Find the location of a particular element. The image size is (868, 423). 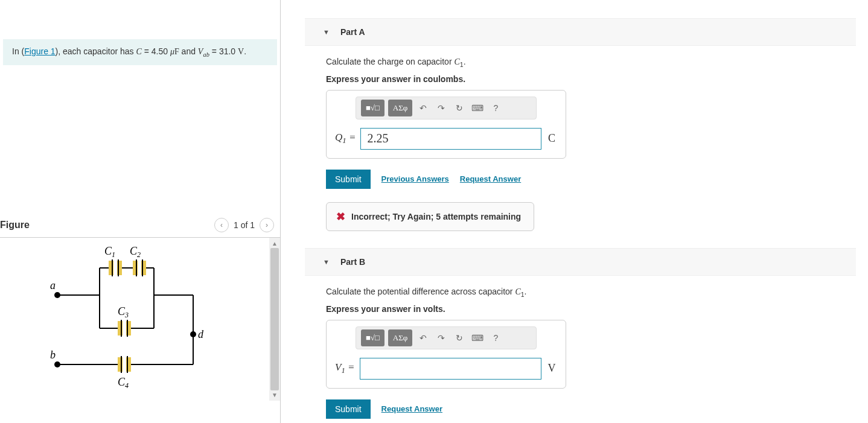

part-a-instruction: Express your answer in coulombs. is located at coordinates (591, 79).